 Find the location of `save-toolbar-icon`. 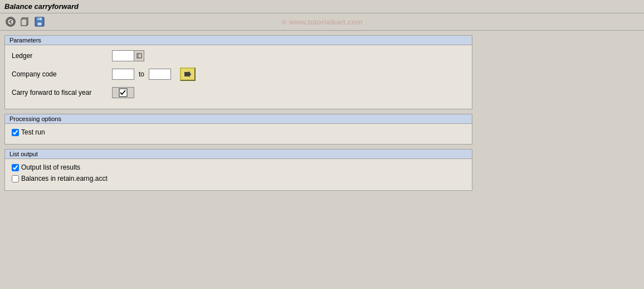

save-toolbar-icon is located at coordinates (40, 22).